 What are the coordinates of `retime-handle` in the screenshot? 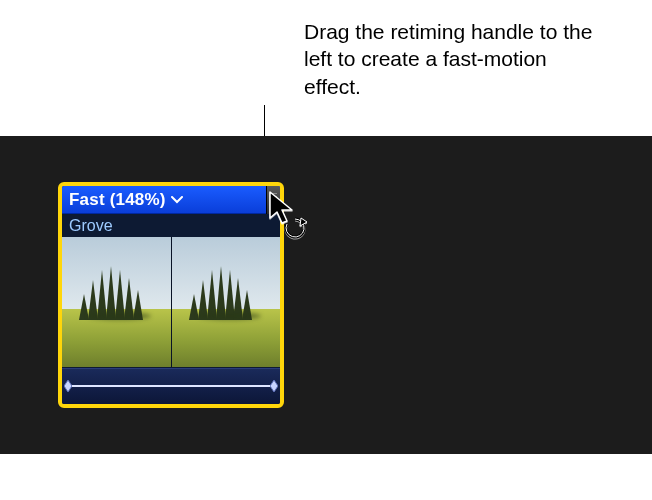 It's located at (273, 200).